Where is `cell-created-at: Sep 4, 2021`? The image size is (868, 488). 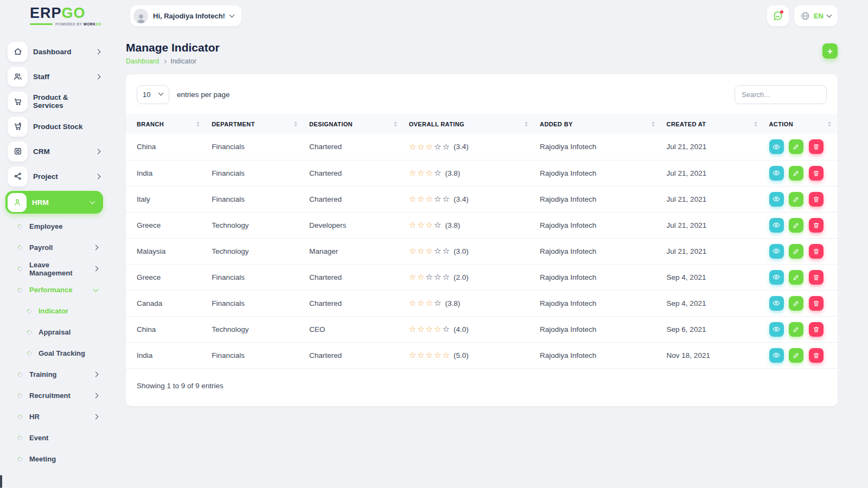 cell-created-at: Sep 4, 2021 is located at coordinates (713, 303).